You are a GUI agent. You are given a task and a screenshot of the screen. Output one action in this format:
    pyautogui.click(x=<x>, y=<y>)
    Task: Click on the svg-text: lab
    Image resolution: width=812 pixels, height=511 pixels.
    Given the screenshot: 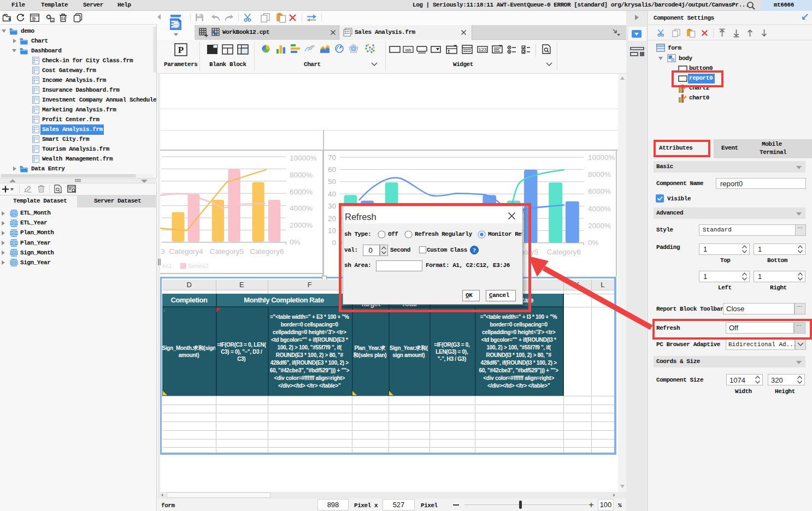 What is the action you would take?
    pyautogui.click(x=409, y=50)
    